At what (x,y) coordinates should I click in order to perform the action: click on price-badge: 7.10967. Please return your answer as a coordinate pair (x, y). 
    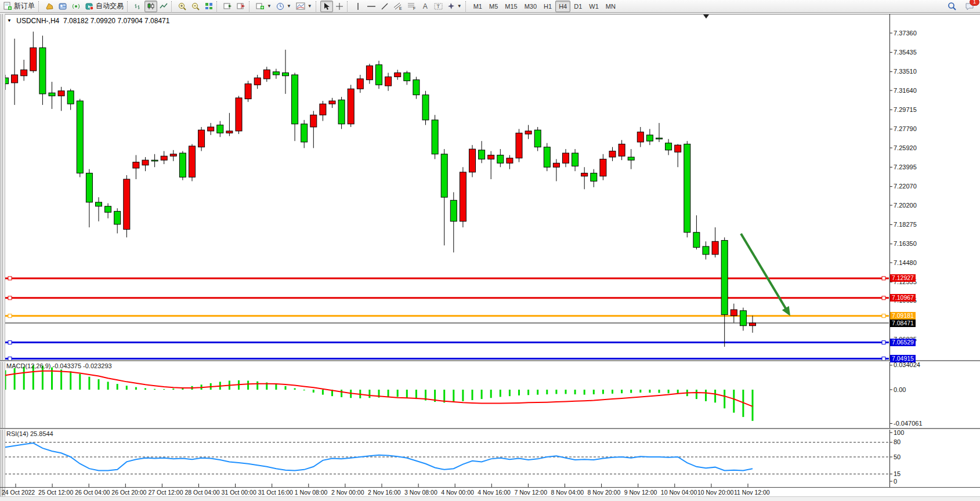
    Looking at the image, I should click on (903, 298).